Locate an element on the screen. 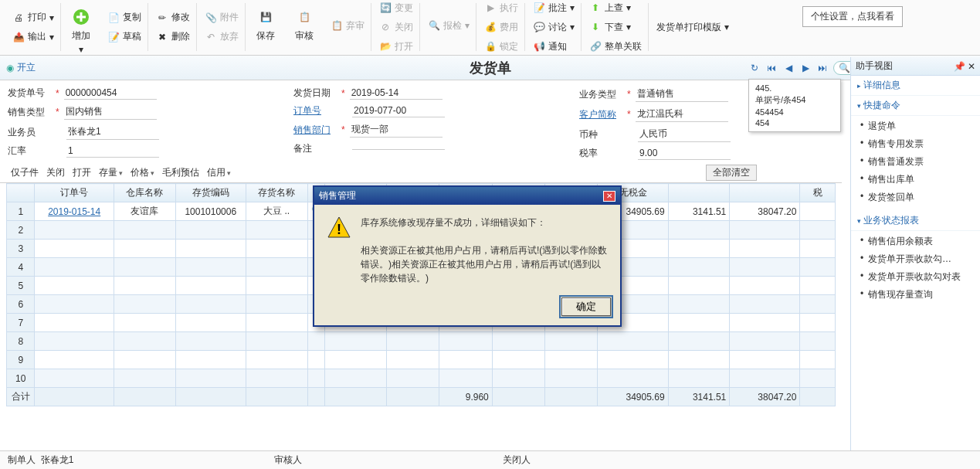 The height and width of the screenshot is (469, 980). clear-all-button: 全部清空 is located at coordinates (731, 173).